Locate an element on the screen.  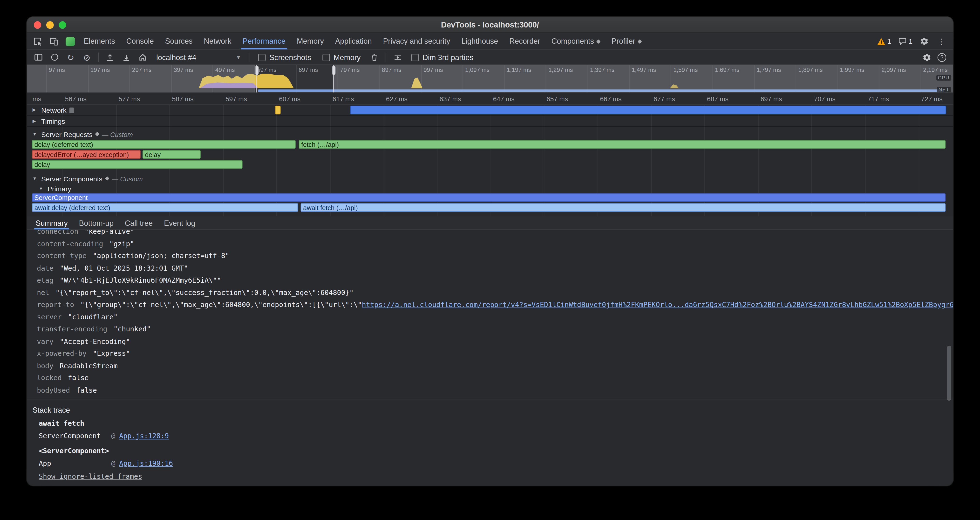
ruler-tick-label: 617 ms is located at coordinates (343, 99).